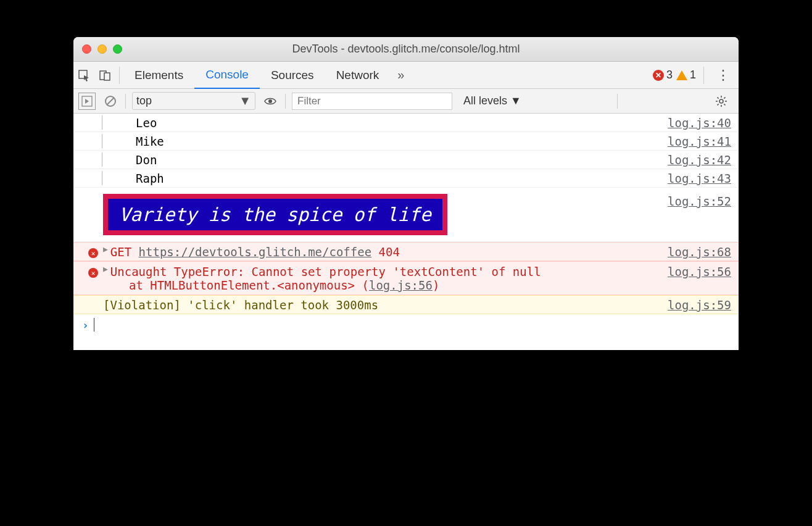  What do you see at coordinates (401, 75) in the screenshot?
I see `more-tabs-icon: »` at bounding box center [401, 75].